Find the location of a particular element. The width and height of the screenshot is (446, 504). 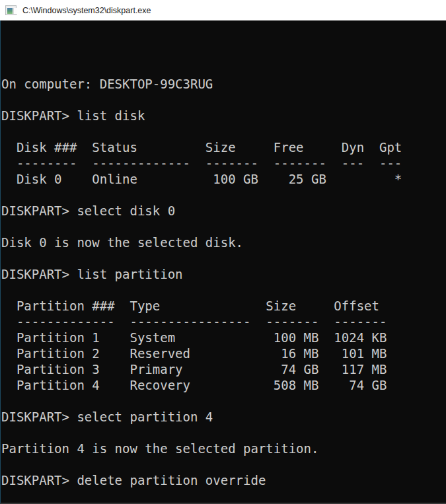

console-line: Partition 2 Reserved 16 MB 101 MB is located at coordinates (223, 353).